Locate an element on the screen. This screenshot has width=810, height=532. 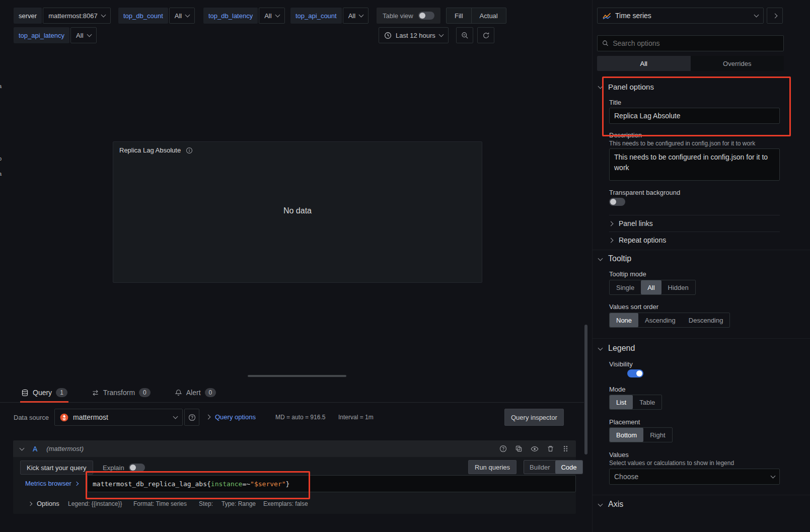
repeat-options-collapsible: Repeat options is located at coordinates (695, 240).